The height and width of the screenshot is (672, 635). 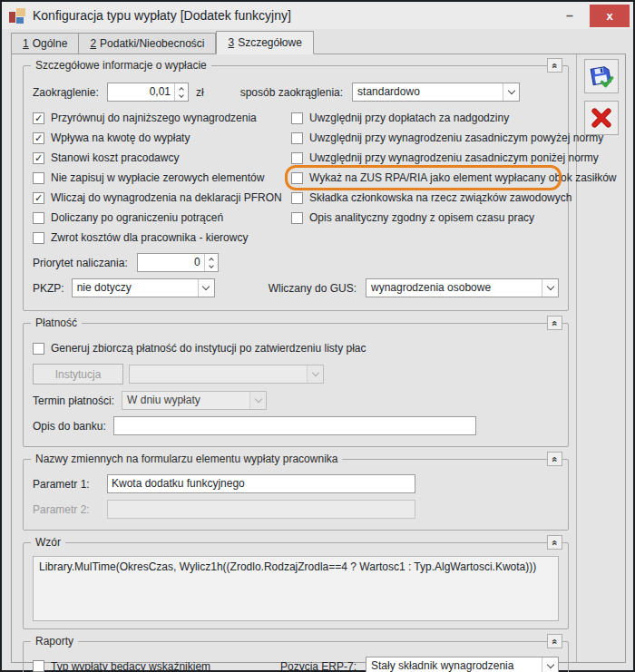 I want to click on erp7-label: Pozycja ERP-7:, so click(x=318, y=666).